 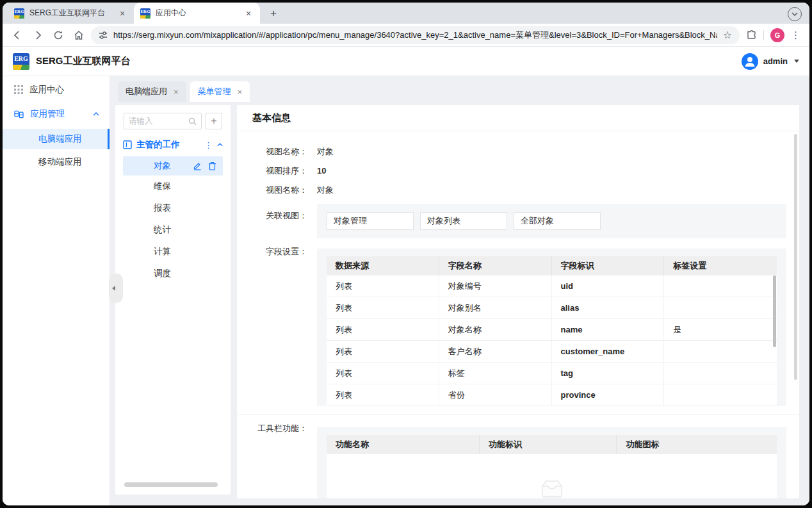 What do you see at coordinates (103, 35) in the screenshot?
I see `site-settings-icon` at bounding box center [103, 35].